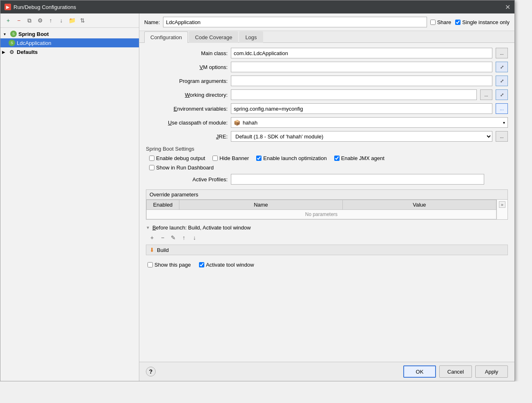 Image resolution: width=532 pixels, height=403 pixels. I want to click on show-page-checkbox-item: Show this page, so click(169, 265).